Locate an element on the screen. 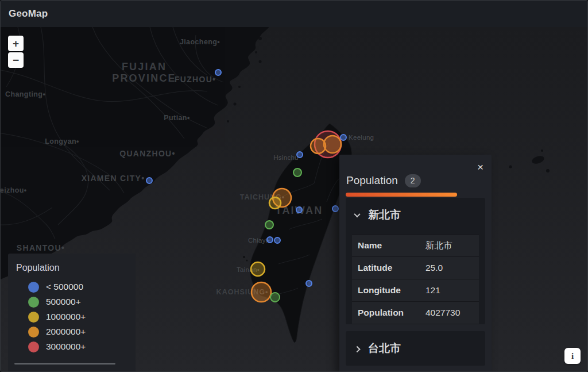 Image resolution: width=588 pixels, height=372 pixels. legend-scrollbar is located at coordinates (65, 363).